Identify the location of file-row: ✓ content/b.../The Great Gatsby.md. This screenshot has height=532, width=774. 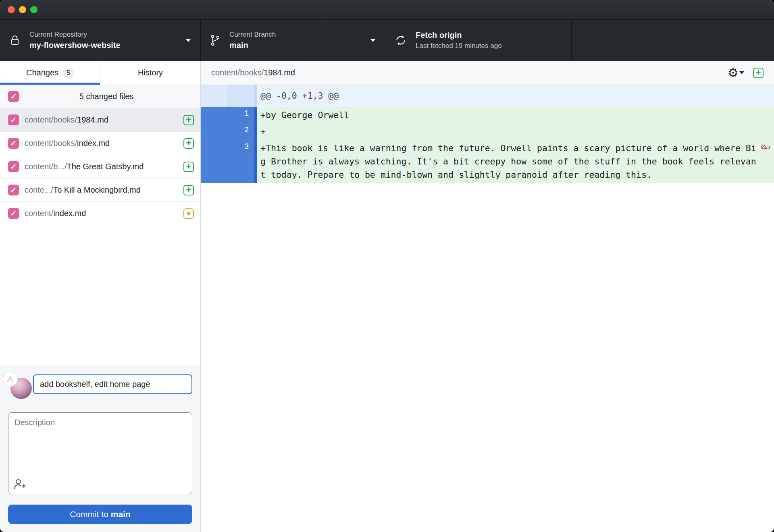
(100, 167).